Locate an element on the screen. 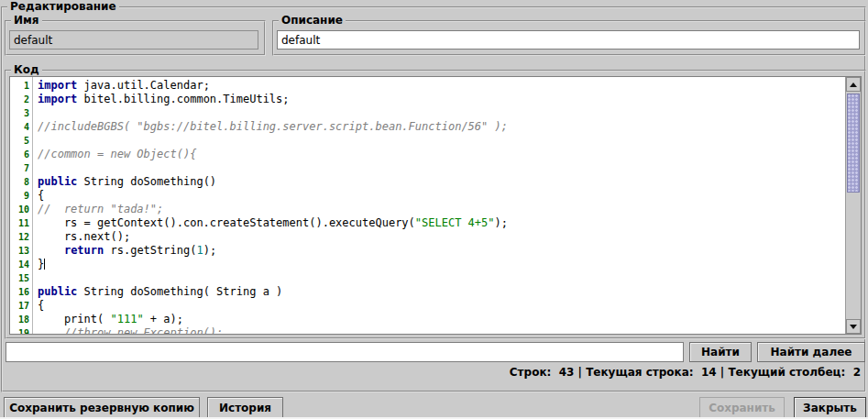 This screenshot has width=868, height=419. description-field is located at coordinates (568, 40).